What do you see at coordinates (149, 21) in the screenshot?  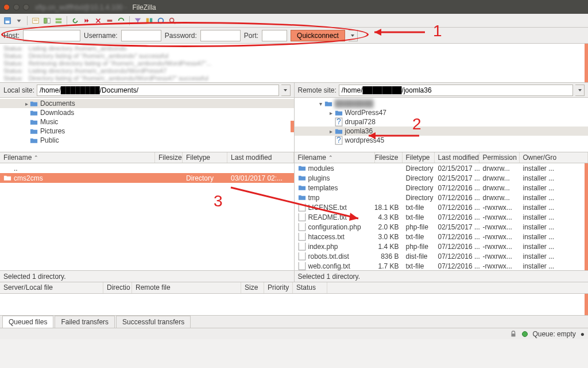 I see `compare-icon` at bounding box center [149, 21].